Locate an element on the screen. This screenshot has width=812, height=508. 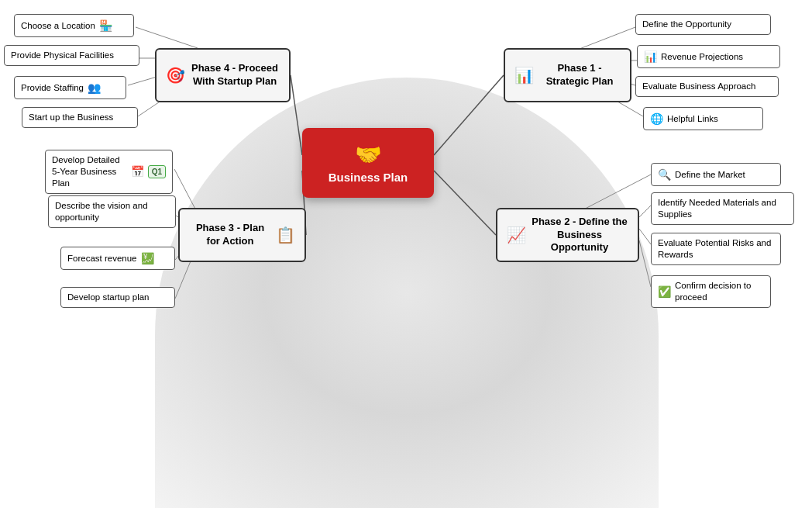
startup-plan-label: Develop startup plan is located at coordinates (108, 298).